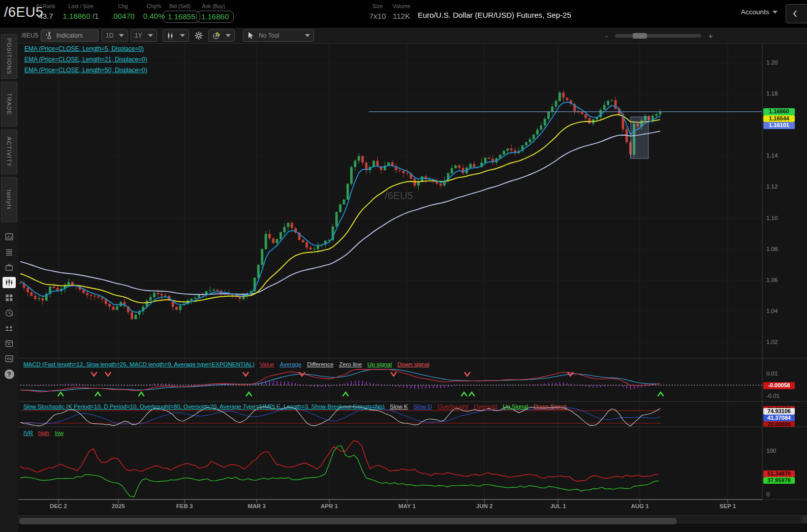  I want to click on active-tool-select: No Tool, so click(278, 36).